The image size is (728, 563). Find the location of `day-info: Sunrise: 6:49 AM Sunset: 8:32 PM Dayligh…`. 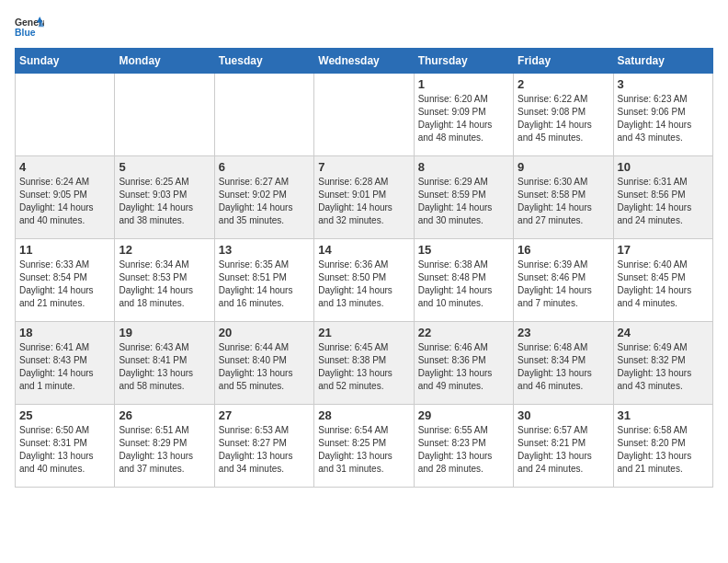

day-info: Sunrise: 6:49 AM Sunset: 8:32 PM Dayligh… is located at coordinates (664, 367).